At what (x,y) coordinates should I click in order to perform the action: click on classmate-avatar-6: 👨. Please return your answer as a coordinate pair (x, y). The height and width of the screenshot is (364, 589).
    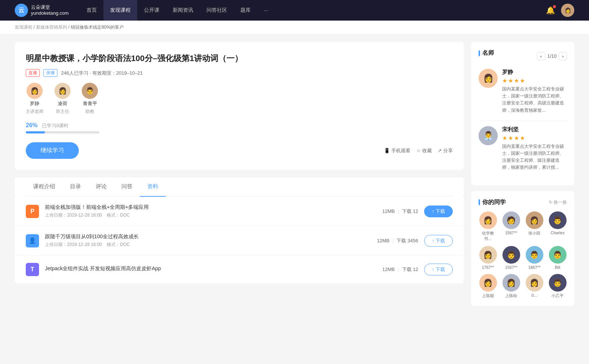
    Looking at the image, I should click on (535, 255).